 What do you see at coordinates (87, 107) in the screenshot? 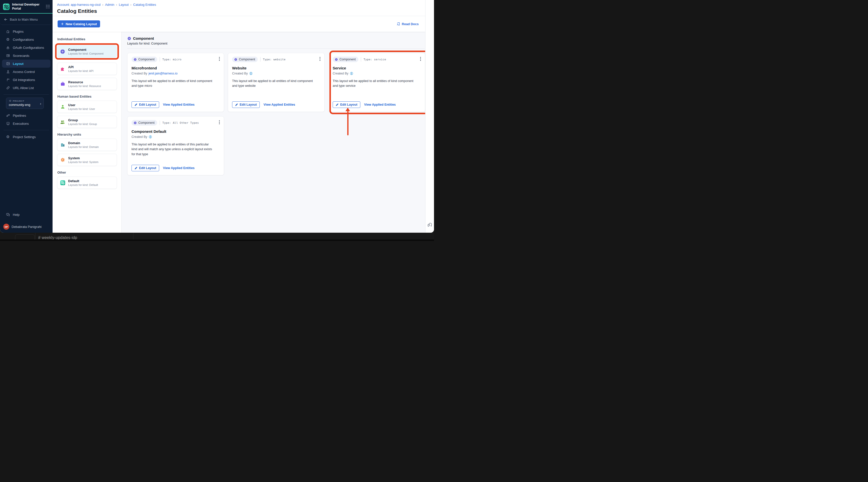
I see `entity-item-user: User Layouts for kind: User` at bounding box center [87, 107].